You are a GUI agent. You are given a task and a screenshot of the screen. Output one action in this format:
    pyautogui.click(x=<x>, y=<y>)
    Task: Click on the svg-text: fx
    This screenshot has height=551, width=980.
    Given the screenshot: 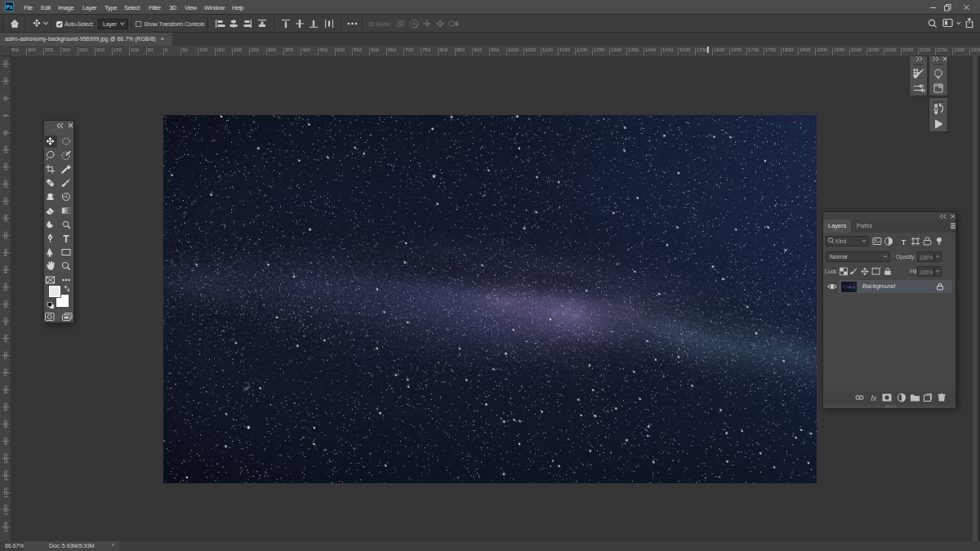 What is the action you would take?
    pyautogui.click(x=874, y=398)
    